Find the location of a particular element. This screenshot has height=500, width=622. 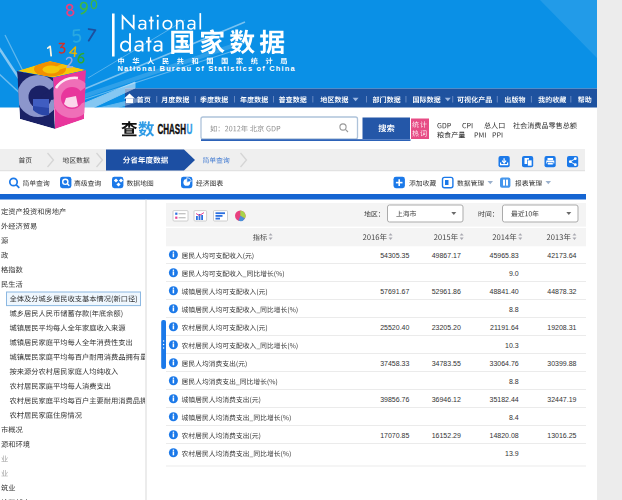

svg-text: 25520.40 is located at coordinates (394, 328).